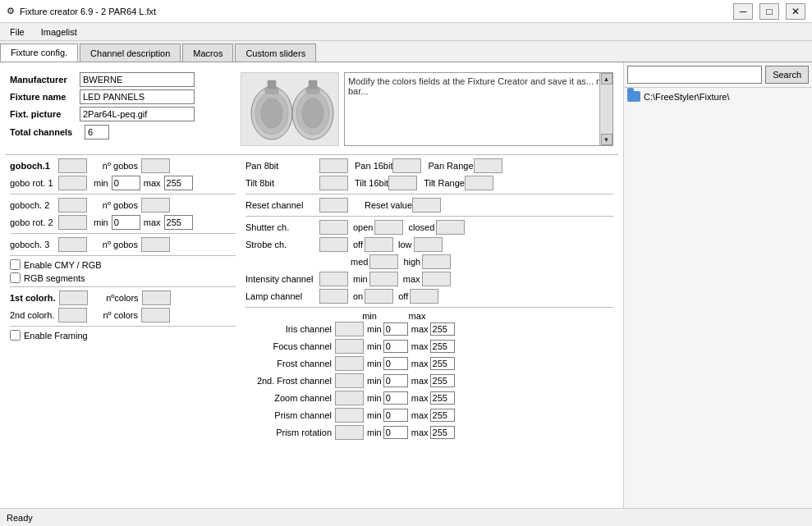  What do you see at coordinates (743, 11) in the screenshot?
I see `minimize-button: ─` at bounding box center [743, 11].